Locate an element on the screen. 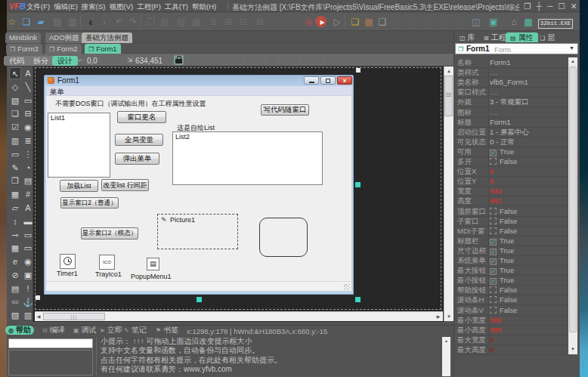  marquee-handle-left is located at coordinates (38, 298).